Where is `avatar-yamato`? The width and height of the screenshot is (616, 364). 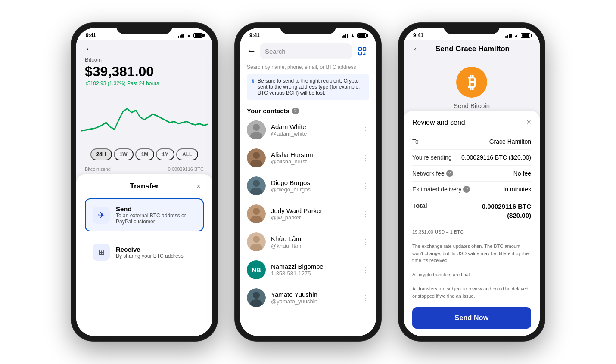 avatar-yamato is located at coordinates (256, 298).